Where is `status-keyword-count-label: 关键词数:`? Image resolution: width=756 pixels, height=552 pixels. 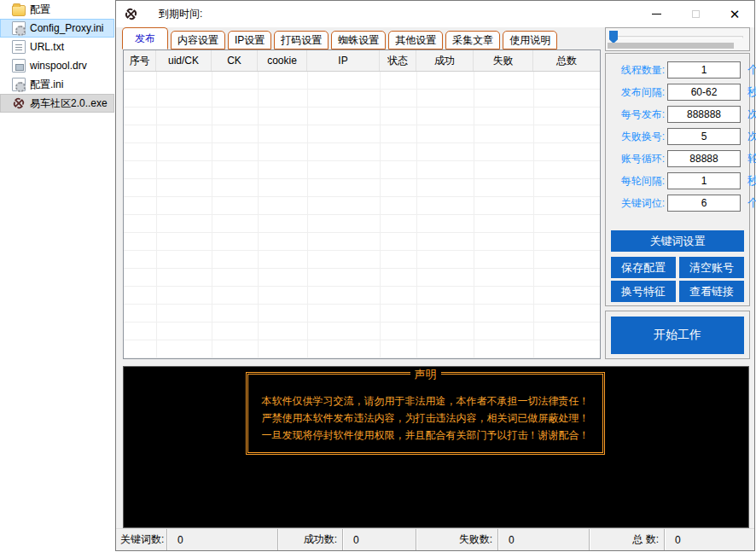 status-keyword-count-label: 关键词数: is located at coordinates (142, 539).